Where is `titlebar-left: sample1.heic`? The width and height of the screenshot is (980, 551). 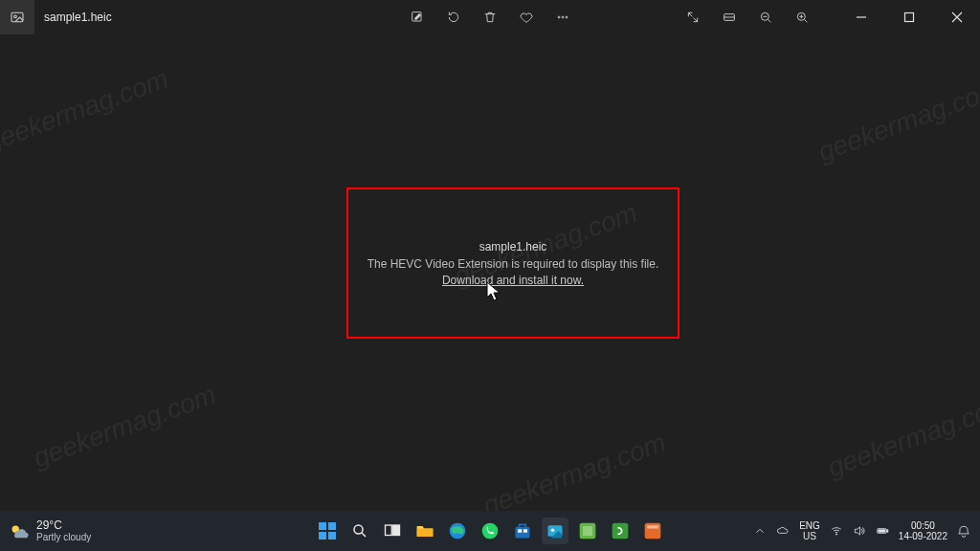 titlebar-left: sample1.heic is located at coordinates (61, 17).